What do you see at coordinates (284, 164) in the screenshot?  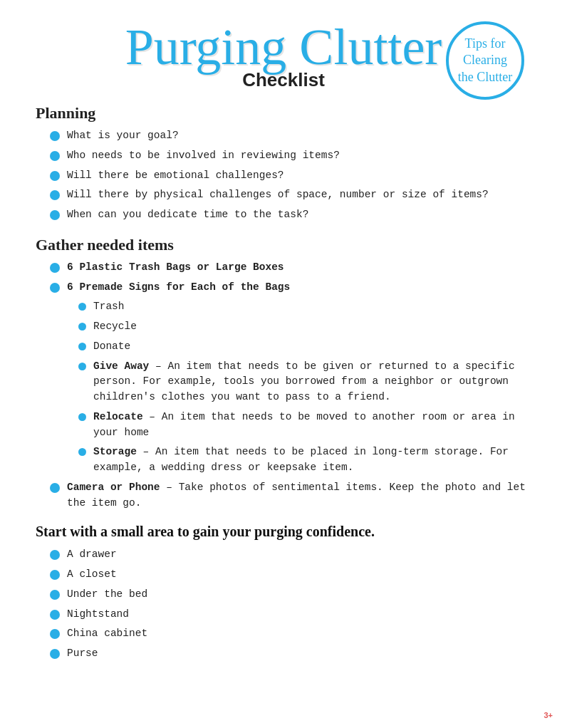 I see `section-planning: Planning What is your goal? Who needs to…` at bounding box center [284, 164].